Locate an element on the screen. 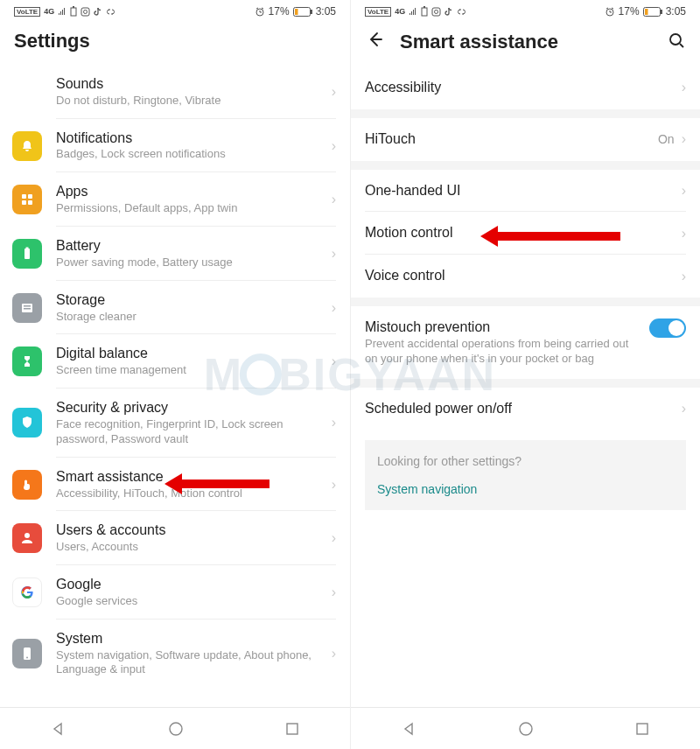 This screenshot has width=700, height=749. row-title: Notifications is located at coordinates (191, 138).